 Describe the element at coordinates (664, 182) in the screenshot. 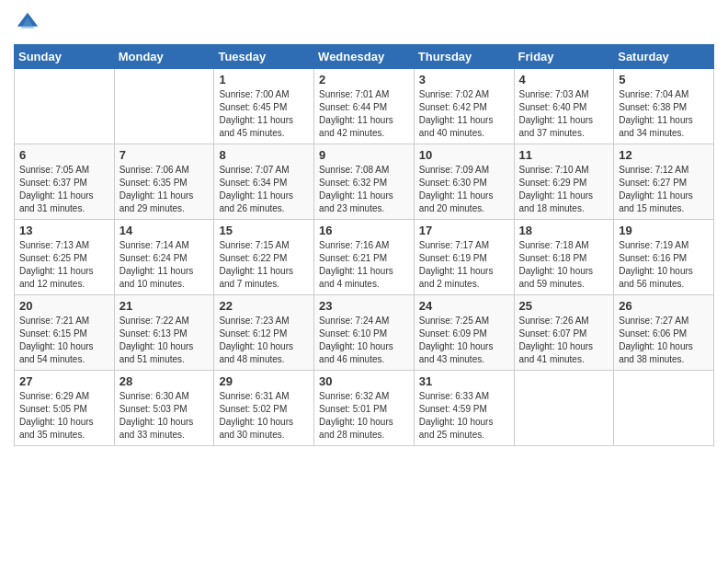

I see `calendar-cell: 12Sunrise: 7:12 AM Sunset: 6:27 PM Dayli…` at that location.